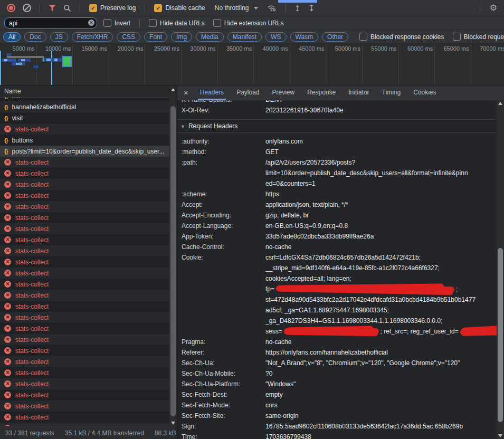 Image resolution: width=504 pixels, height=439 pixels. I want to click on filter-input, so click(51, 23).